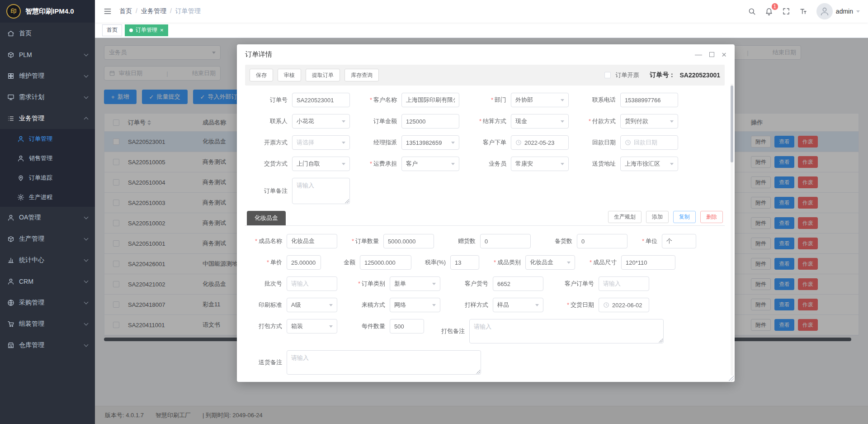 Image resolution: width=868 pixels, height=424 pixels. Describe the element at coordinates (160, 11) in the screenshot. I see `breadcrumb: 首页 / 业务管理 / 订单管理` at that location.